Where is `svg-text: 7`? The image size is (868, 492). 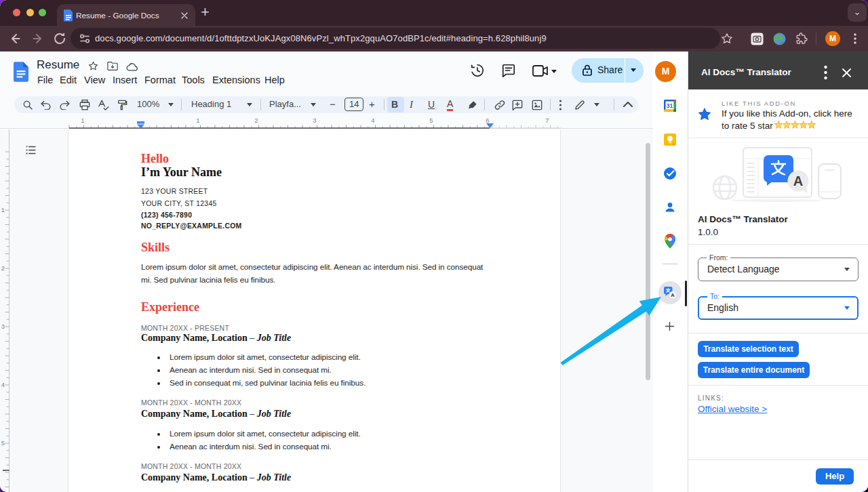 svg-text: 7 is located at coordinates (547, 121).